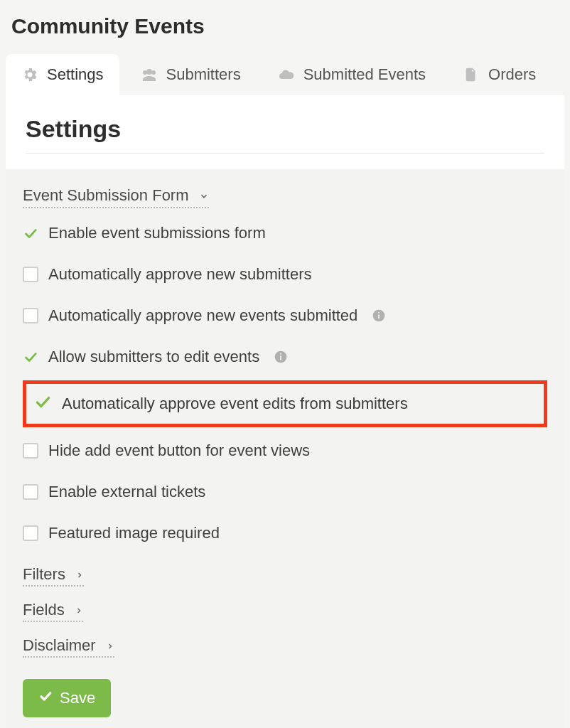 This screenshot has width=570, height=728. Describe the element at coordinates (68, 647) in the screenshot. I see `accordion-disclaimer: Disclaimer` at that location.